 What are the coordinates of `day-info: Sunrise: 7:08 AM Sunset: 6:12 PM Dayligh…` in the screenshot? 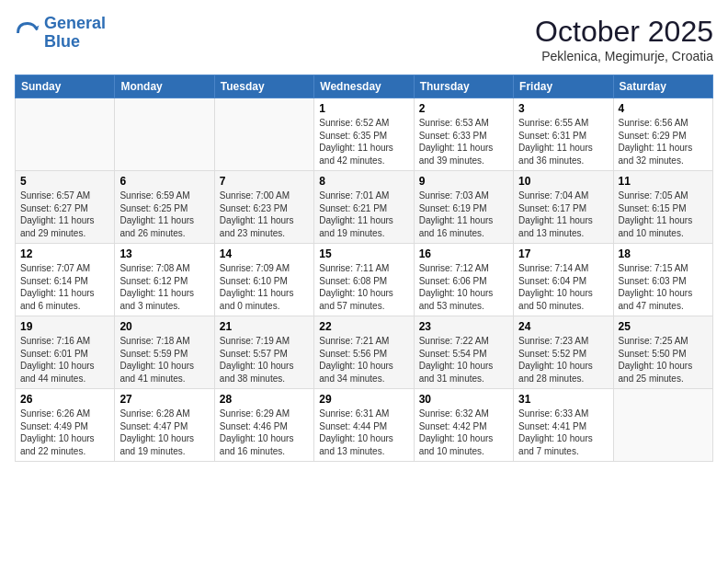 It's located at (164, 287).